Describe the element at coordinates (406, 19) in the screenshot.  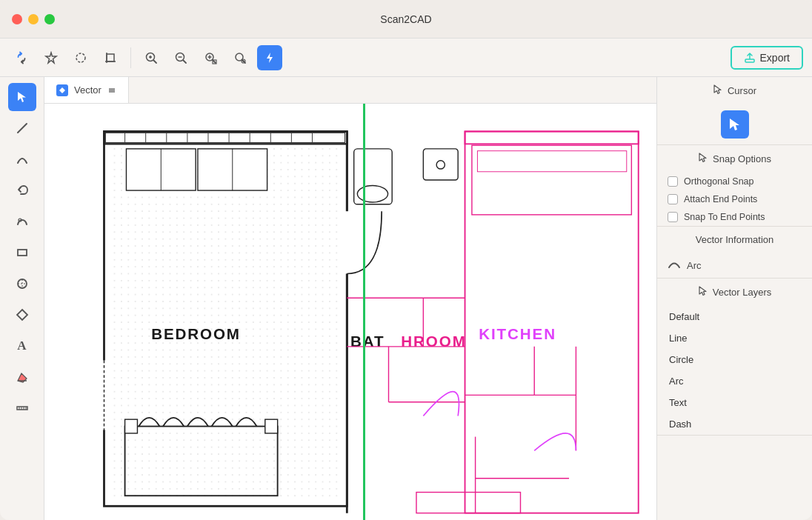
I see `app-title: Scan2CAD` at that location.